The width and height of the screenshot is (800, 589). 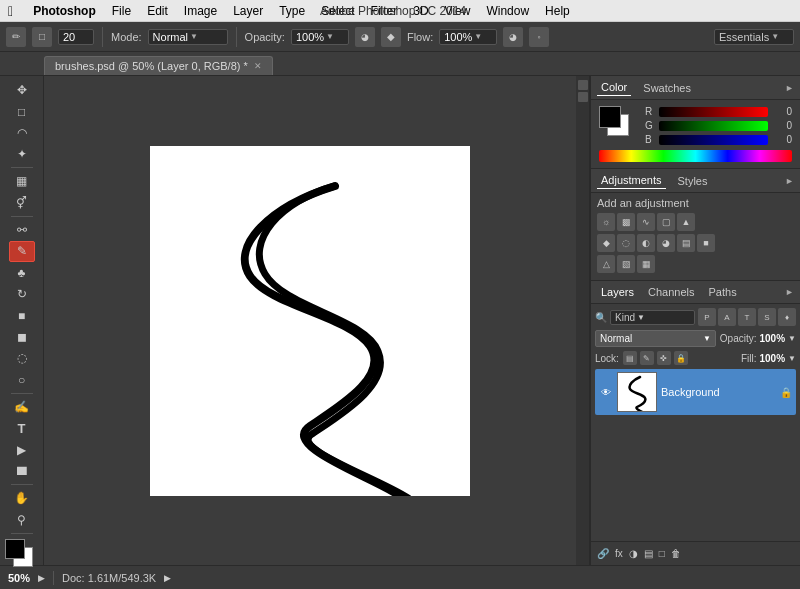 What do you see at coordinates (158, 11) in the screenshot?
I see `menu-edit: Edit` at bounding box center [158, 11].